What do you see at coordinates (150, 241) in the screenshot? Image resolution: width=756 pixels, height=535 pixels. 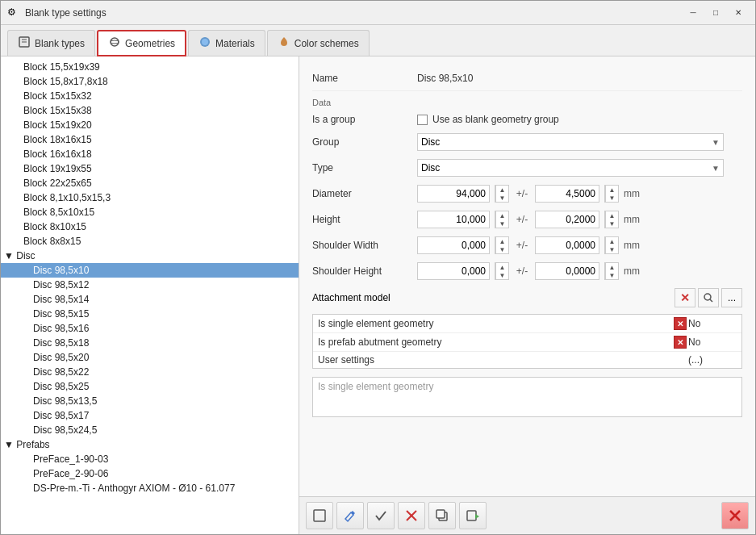 I see `list-item: Block 8x8x15` at bounding box center [150, 241].